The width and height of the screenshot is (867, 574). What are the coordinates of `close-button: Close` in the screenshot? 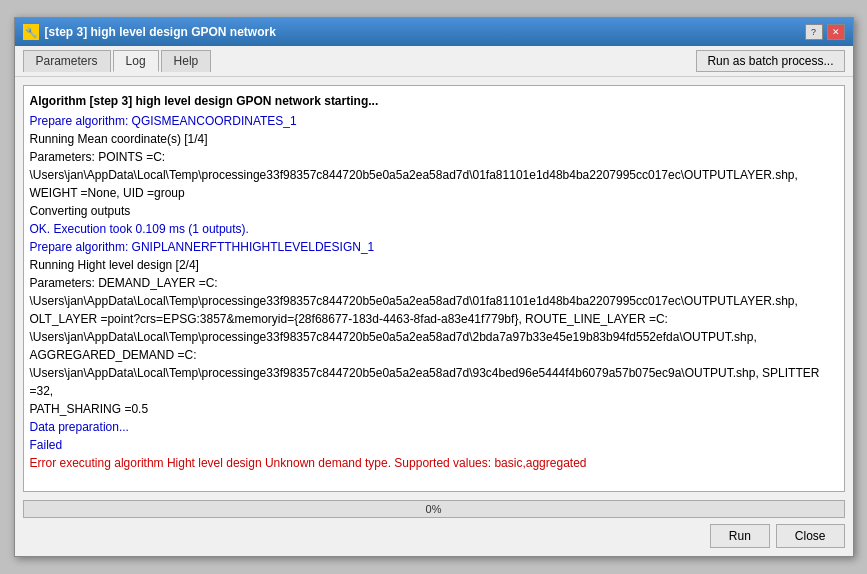 It's located at (810, 536).